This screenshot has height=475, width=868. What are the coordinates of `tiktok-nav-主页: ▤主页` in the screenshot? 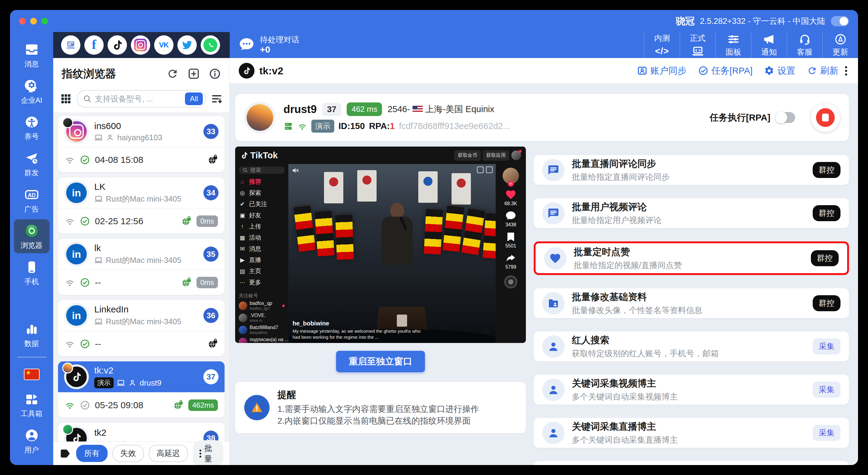 It's located at (262, 271).